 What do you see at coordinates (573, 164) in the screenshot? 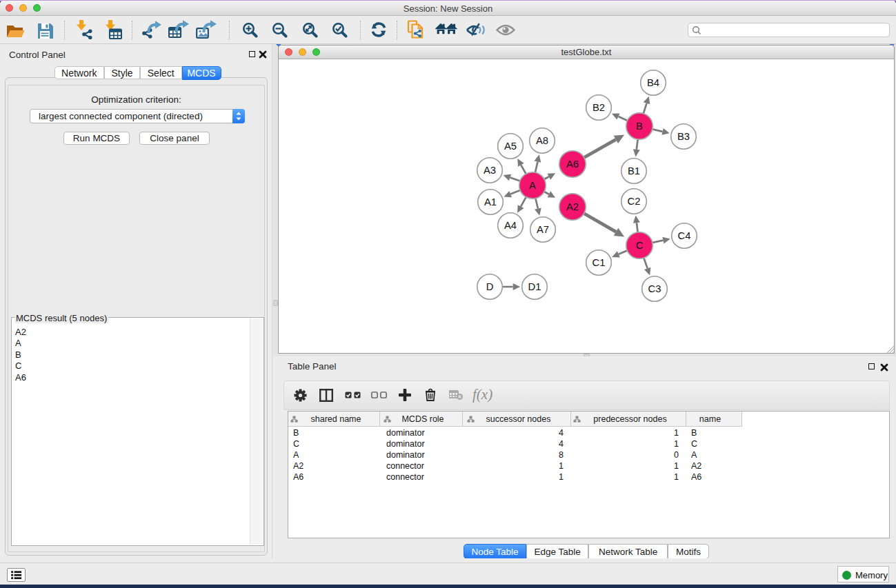
I see `svg-text: A6` at bounding box center [573, 164].